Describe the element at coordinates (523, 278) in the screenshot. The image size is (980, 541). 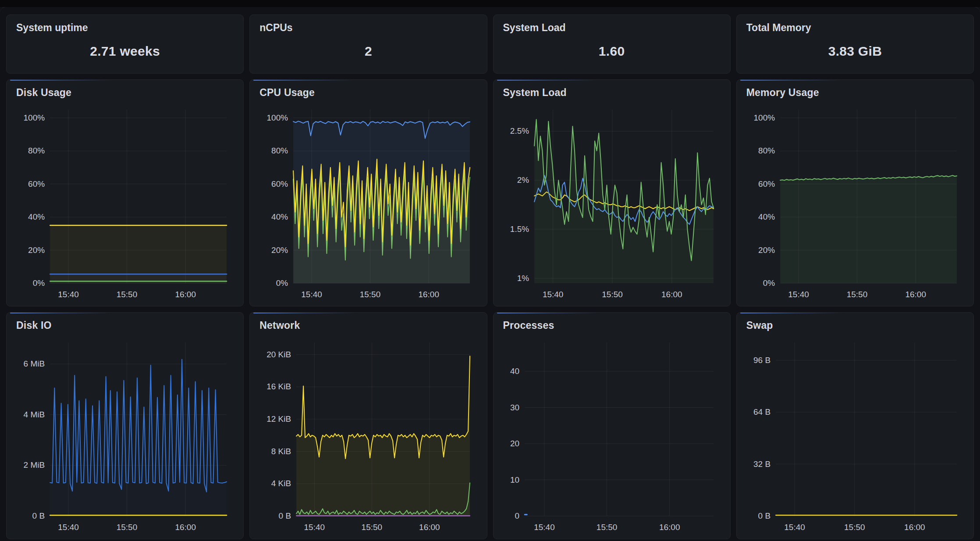
I see `svg-text: 1%` at that location.